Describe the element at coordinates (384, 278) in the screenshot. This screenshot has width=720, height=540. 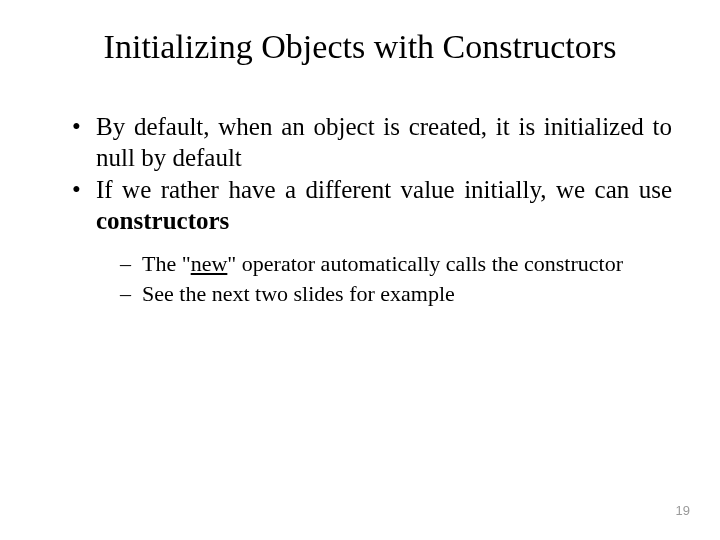
I see `sub-bullet-list: The "new" operator automatically calls t…` at that location.